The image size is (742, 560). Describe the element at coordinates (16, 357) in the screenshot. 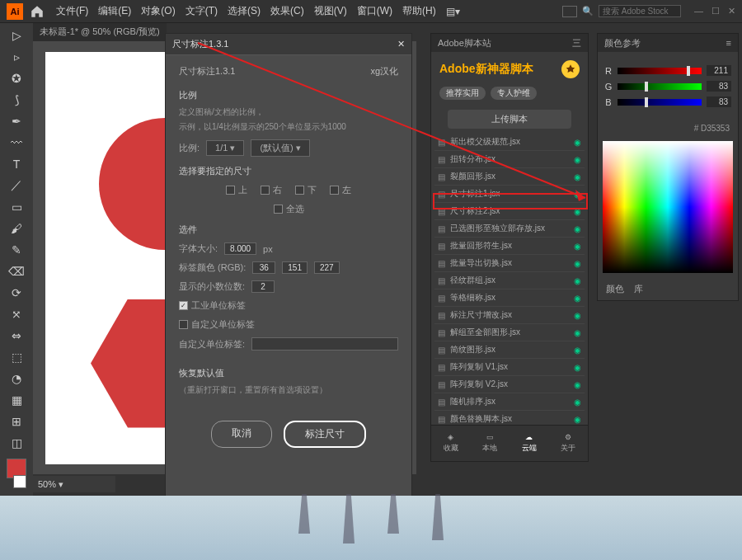

I see `free-transform-tool: ⬚` at that location.